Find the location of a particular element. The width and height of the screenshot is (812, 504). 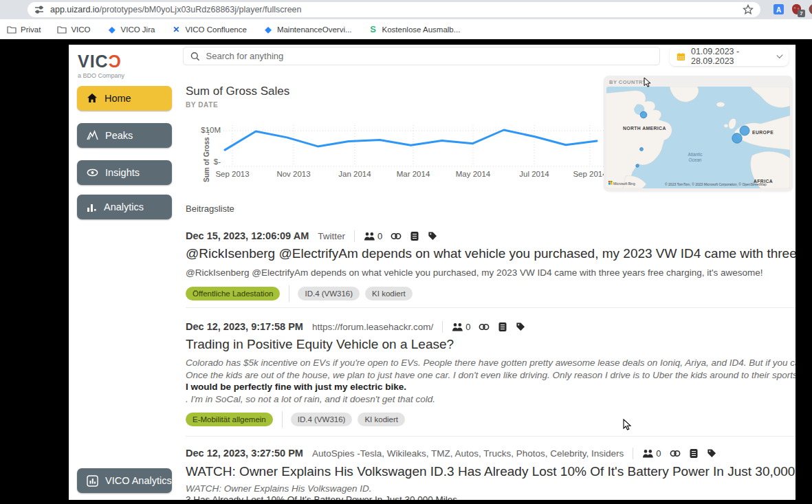

bar-chart-icon is located at coordinates (92, 208).